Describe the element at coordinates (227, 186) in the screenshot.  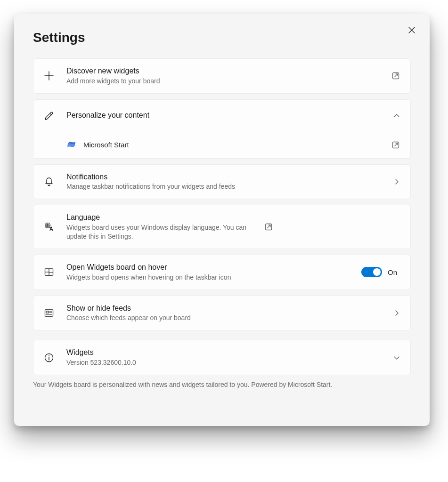
I see `row-subtitle: Manage taskbar notifications from your w…` at that location.